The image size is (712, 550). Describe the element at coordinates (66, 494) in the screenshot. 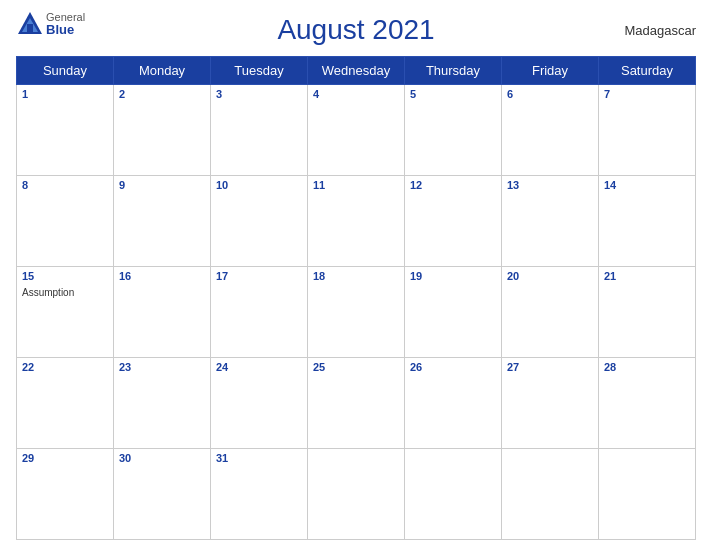

I see `calendar-day-cell: 29` at that location.